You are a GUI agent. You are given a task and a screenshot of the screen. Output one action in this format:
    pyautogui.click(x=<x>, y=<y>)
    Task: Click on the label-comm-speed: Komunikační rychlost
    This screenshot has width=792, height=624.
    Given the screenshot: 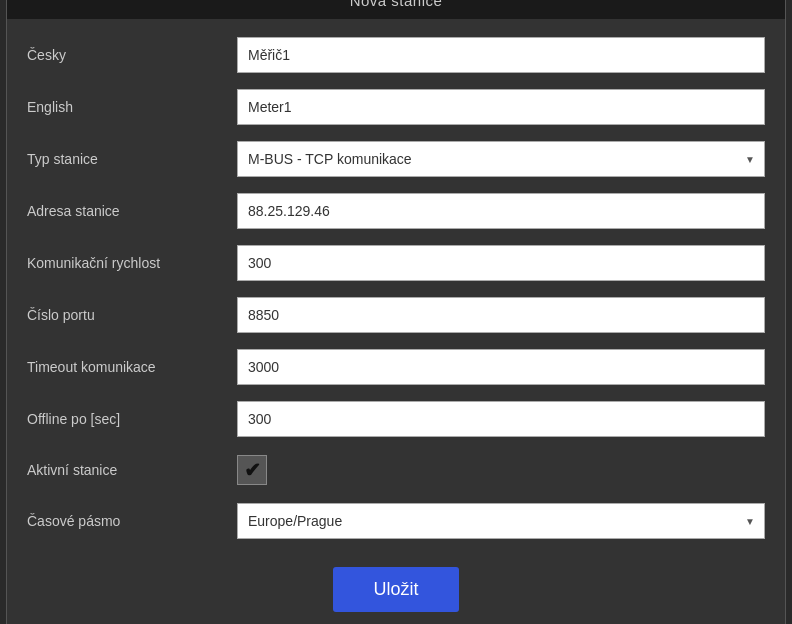 What is the action you would take?
    pyautogui.click(x=132, y=263)
    